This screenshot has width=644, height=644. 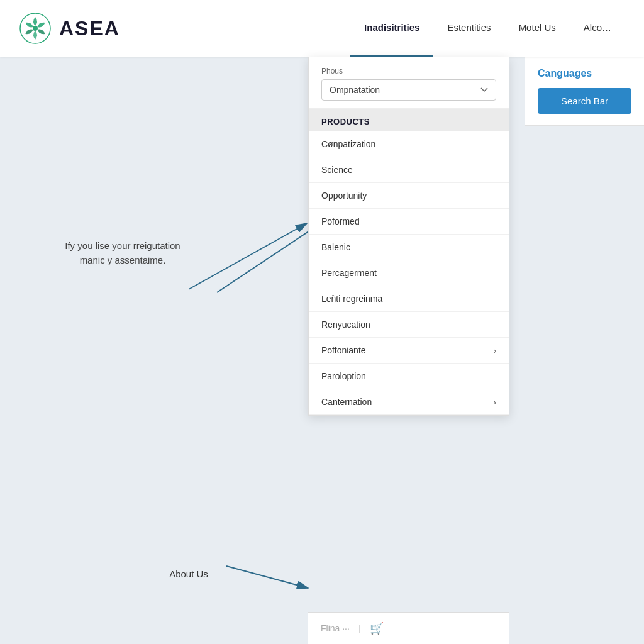 I want to click on dropdown-item-1: Science, so click(x=409, y=170).